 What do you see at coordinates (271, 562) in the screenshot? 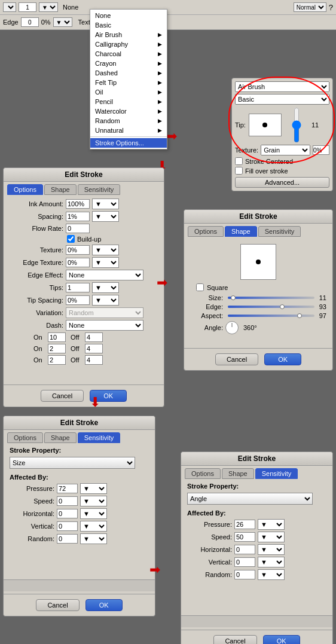
I see `vertical-select-angle: ▼` at bounding box center [271, 562].